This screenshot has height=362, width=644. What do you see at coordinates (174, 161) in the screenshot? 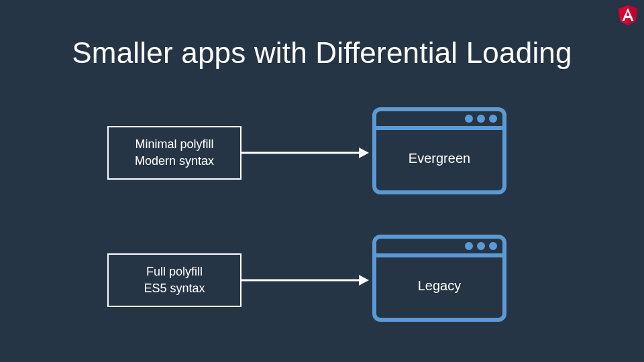
I see `input-line: Modern syntax` at bounding box center [174, 161].